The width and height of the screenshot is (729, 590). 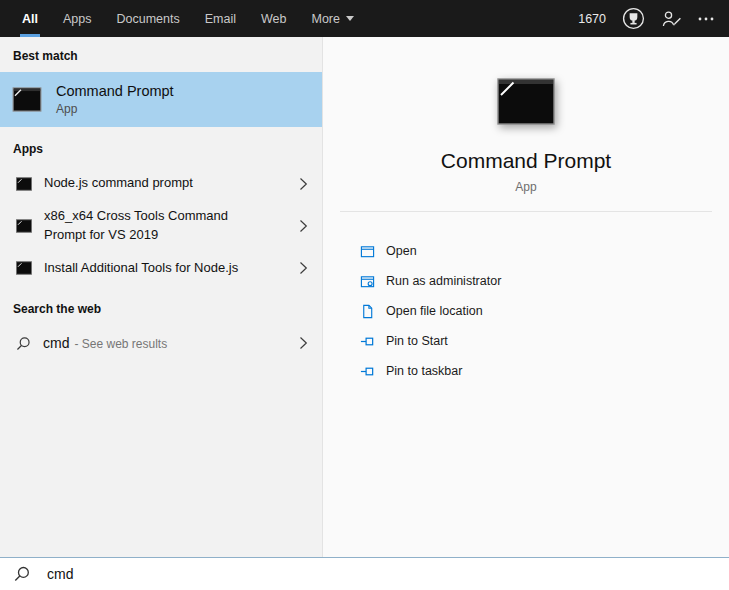 I want to click on web-suffix: - See web results, so click(x=120, y=344).